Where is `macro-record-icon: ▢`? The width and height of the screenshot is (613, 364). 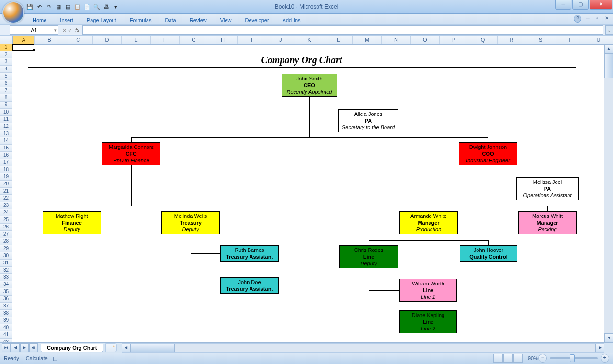
macro-record-icon: ▢ is located at coordinates (55, 358).